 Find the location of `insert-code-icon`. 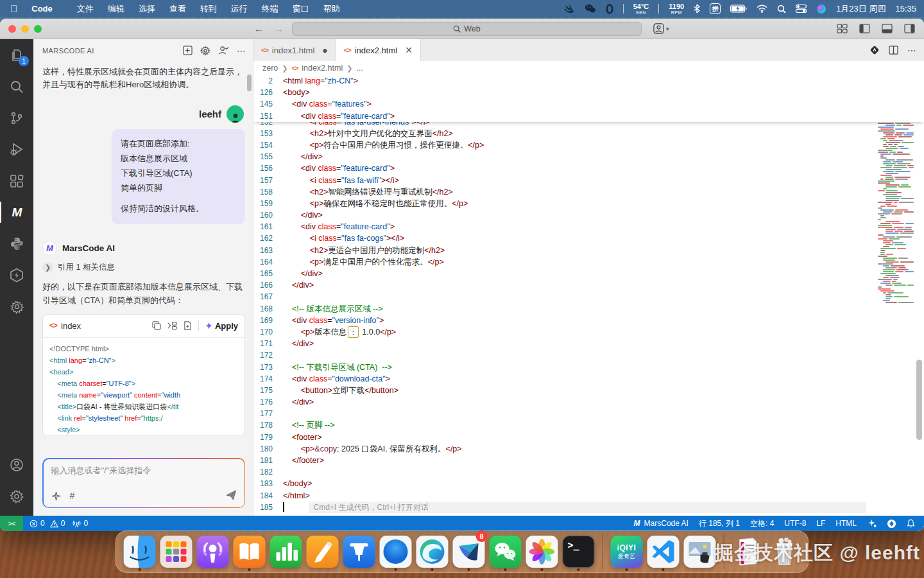

insert-code-icon is located at coordinates (172, 326).